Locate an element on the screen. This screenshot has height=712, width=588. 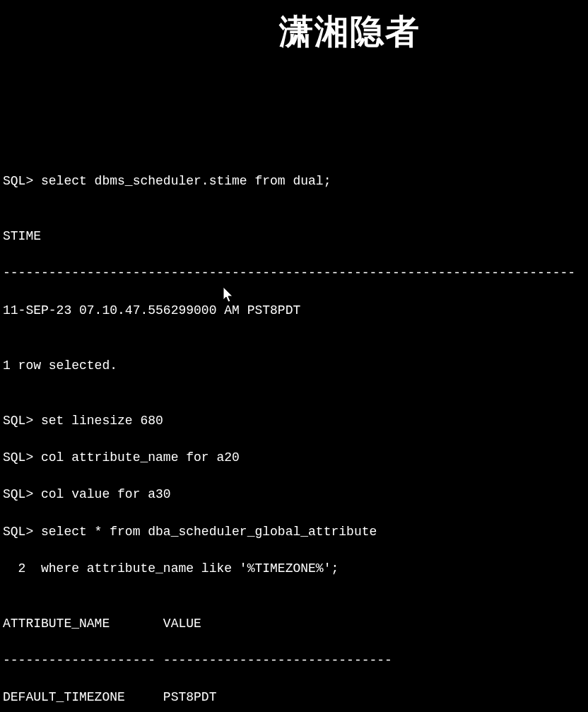
sql-continuation-line: 2 where attribute_name like '%TIMEZONE%'… is located at coordinates (294, 568).